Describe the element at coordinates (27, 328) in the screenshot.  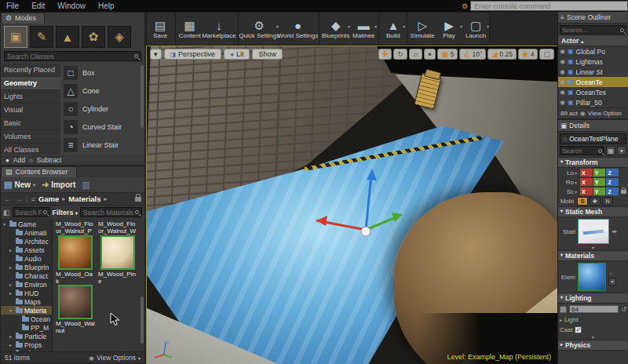
I see `folder-item: PP_M` at that location.